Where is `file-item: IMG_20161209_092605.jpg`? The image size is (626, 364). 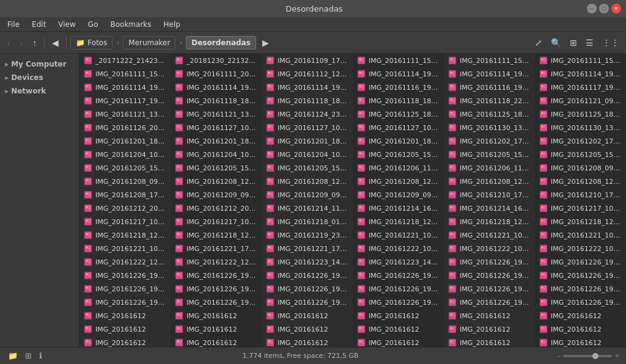
file-item: IMG_20161209_092605.jpg is located at coordinates (399, 195).